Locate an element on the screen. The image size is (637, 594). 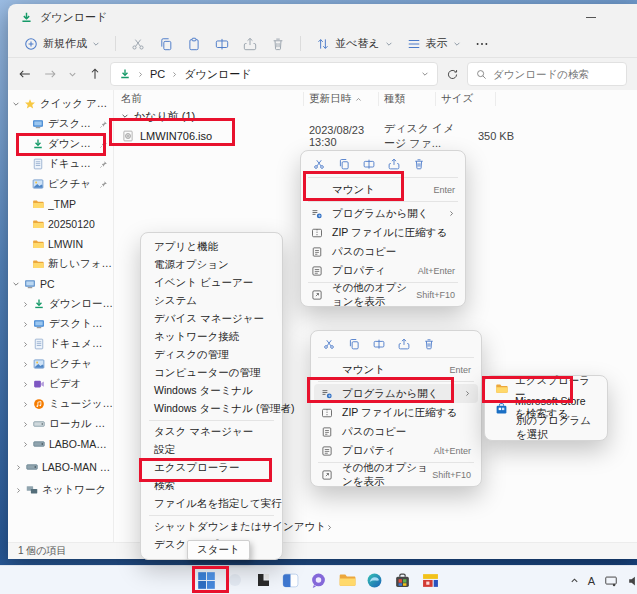
sidebar-item-folder-lmwin: LMWIN is located at coordinates (60, 244).